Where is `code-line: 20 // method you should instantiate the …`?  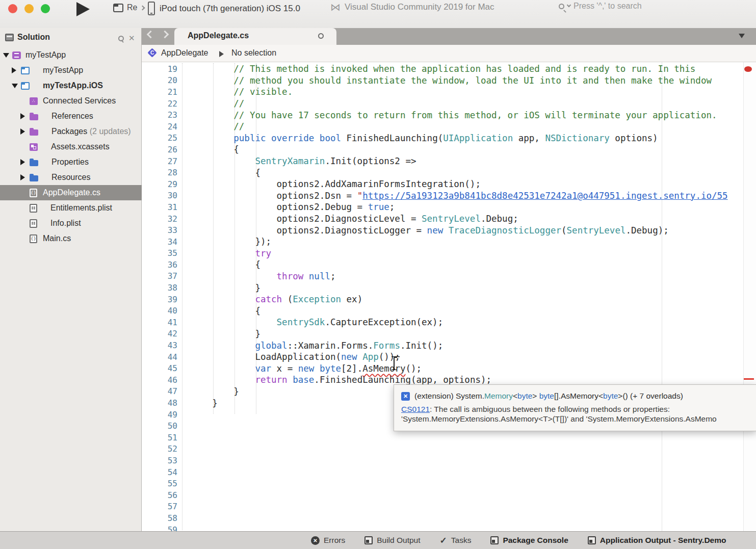
code-line: 20 // method you should instantiate the … is located at coordinates (449, 81).